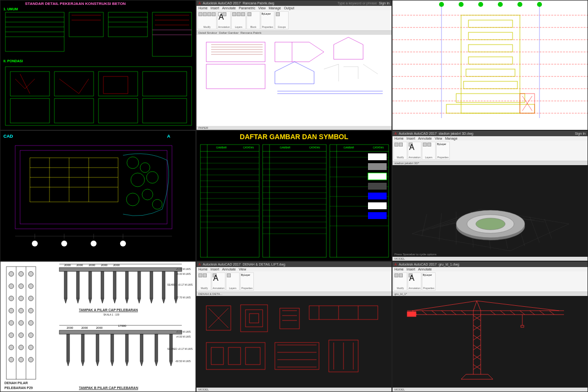  Describe the element at coordinates (98, 326) in the screenshot. I see `pilar-svg: 20002000200020002000 17000 200020002000` at that location.